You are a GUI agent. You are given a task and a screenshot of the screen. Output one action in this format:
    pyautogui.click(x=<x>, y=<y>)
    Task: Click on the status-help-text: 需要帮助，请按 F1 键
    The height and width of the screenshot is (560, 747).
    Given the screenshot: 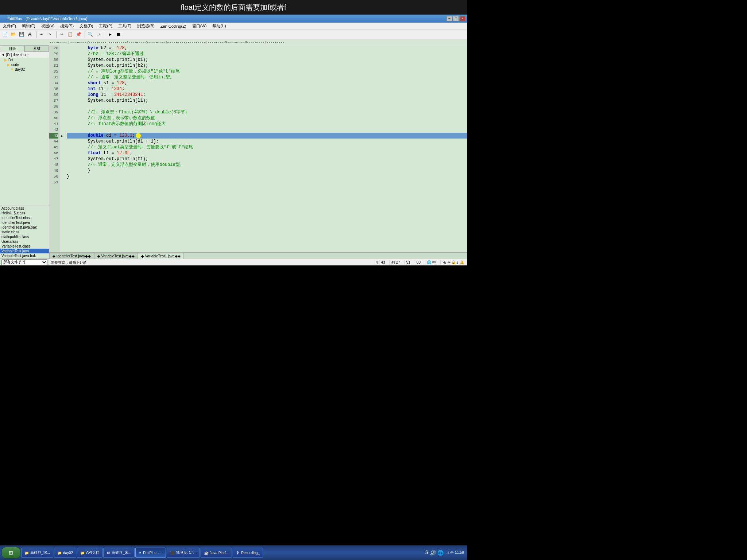 What is the action you would take?
    pyautogui.click(x=69, y=262)
    